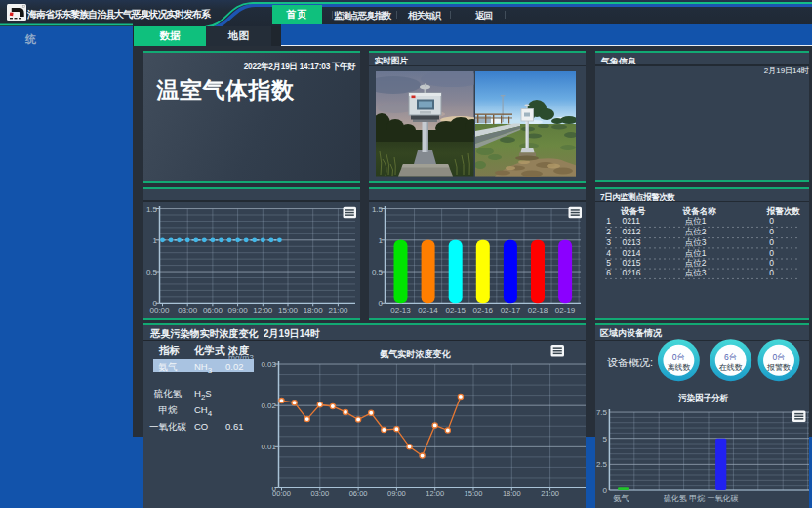  What do you see at coordinates (730, 357) in the screenshot?
I see `svg-text: 6台` at bounding box center [730, 357].